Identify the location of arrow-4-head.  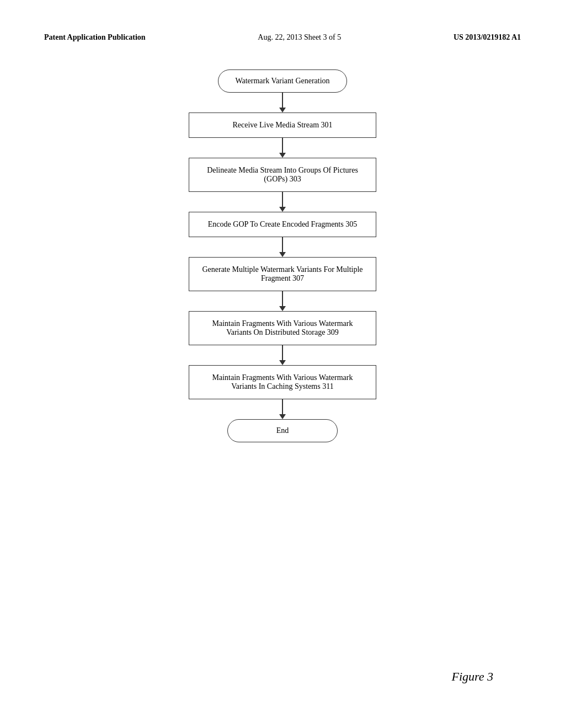
(282, 255).